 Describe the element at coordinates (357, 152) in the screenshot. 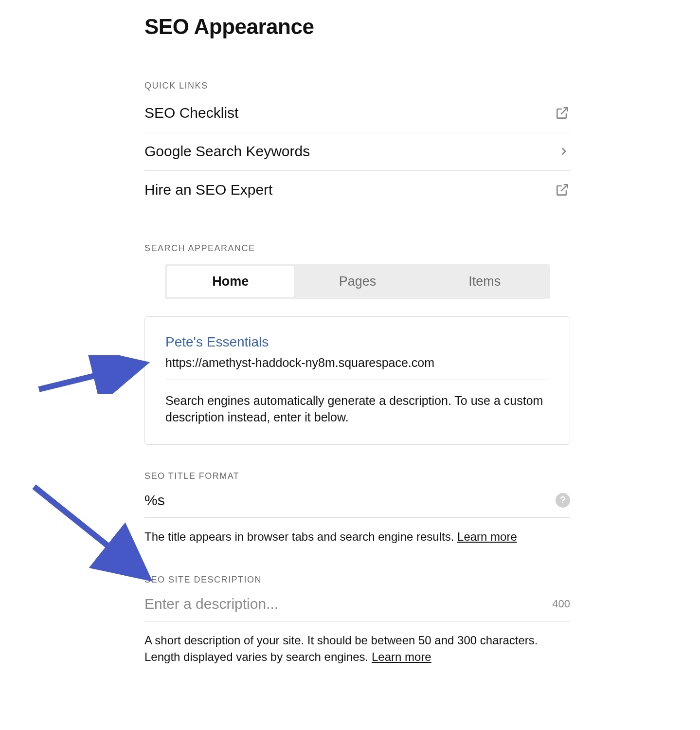

I see `quick-link-google-keywords: Google Search Keywords` at that location.